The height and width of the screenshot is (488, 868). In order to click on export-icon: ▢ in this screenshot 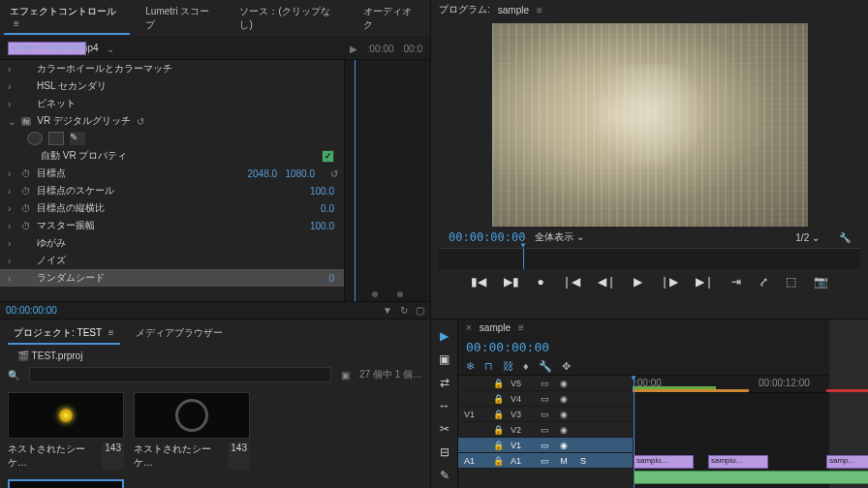, I will do `click(420, 310)`.